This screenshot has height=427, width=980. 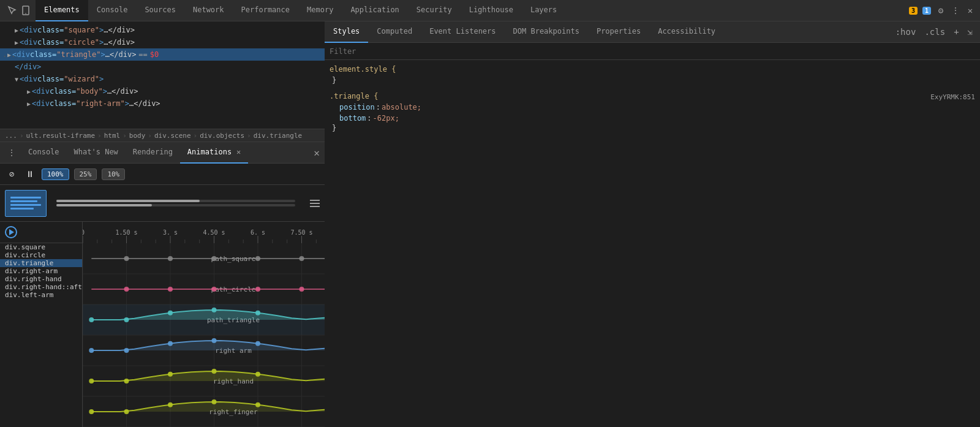 What do you see at coordinates (42, 287) in the screenshot?
I see `track-label-right-finger: div.right-hand::after` at bounding box center [42, 287].